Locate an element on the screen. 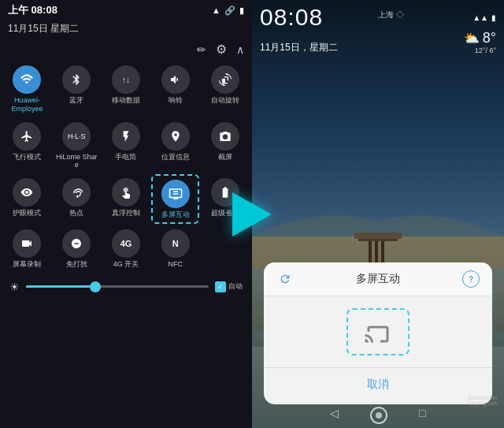 The width and height of the screenshot is (504, 428). quick-item-knuckle: 真浮控制 is located at coordinates (126, 199).